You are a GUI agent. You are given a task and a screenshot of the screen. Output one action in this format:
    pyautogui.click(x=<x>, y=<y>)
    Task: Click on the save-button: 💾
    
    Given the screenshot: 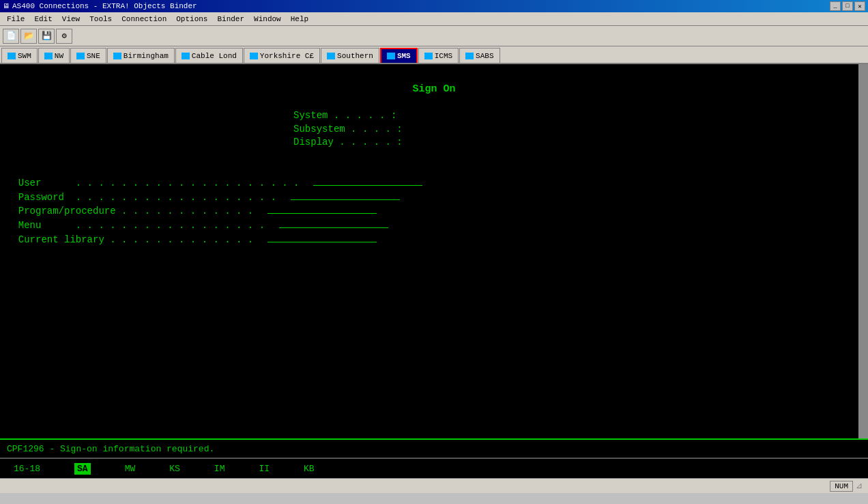 What is the action you would take?
    pyautogui.click(x=46, y=36)
    